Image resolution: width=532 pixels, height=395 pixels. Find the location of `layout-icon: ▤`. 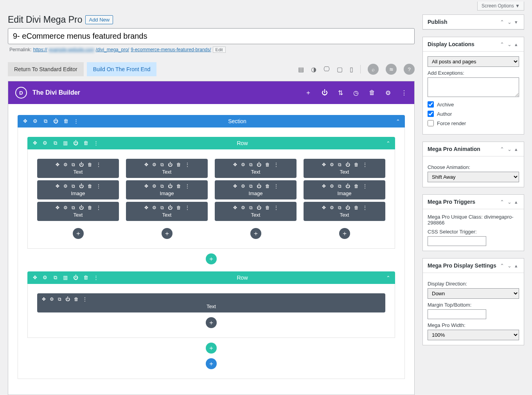

layout-icon: ▤ is located at coordinates (301, 70).